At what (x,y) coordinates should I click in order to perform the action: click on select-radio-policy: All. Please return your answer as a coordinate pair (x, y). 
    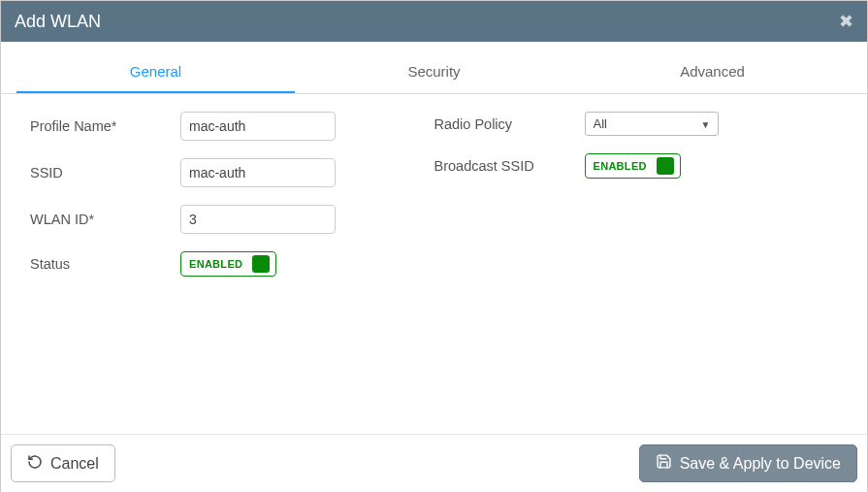
    Looking at the image, I should click on (652, 124).